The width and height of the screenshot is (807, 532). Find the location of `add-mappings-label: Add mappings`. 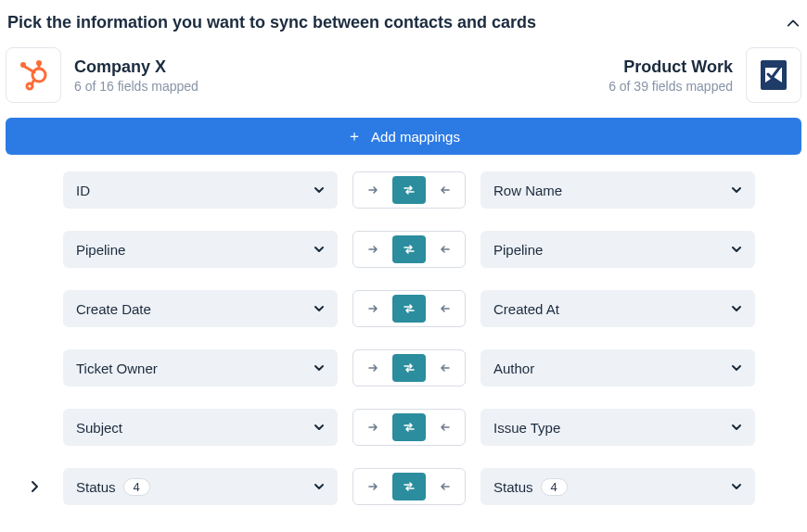

add-mappings-label: Add mappings is located at coordinates (416, 137).